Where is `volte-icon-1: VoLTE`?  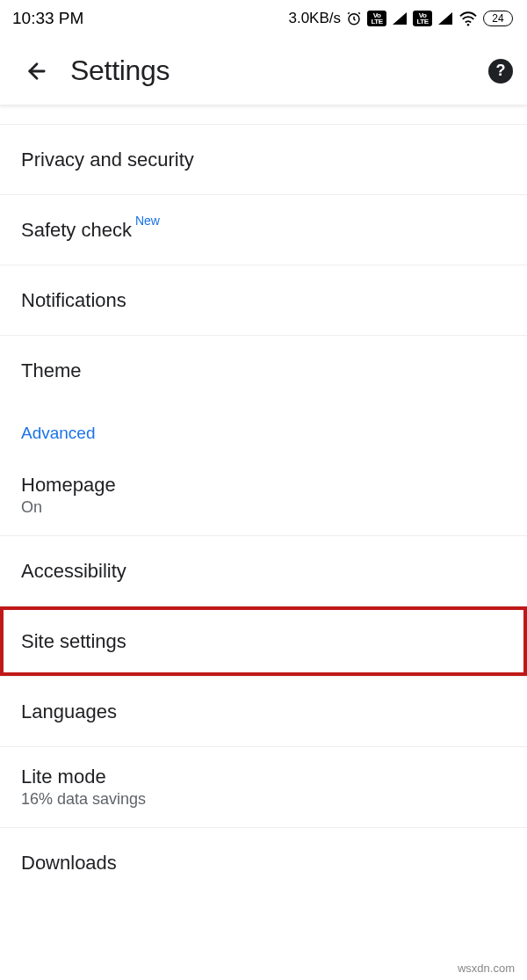 volte-icon-1: VoLTE is located at coordinates (377, 18).